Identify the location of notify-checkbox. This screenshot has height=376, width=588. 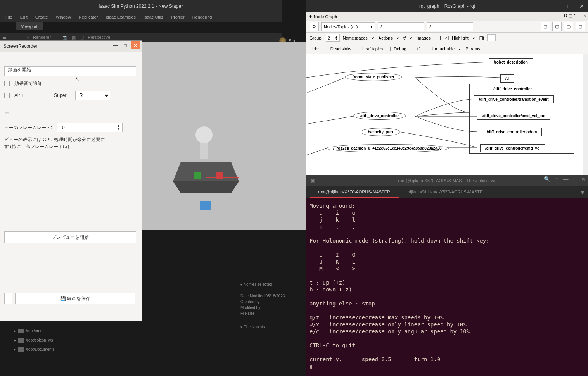
(7, 84).